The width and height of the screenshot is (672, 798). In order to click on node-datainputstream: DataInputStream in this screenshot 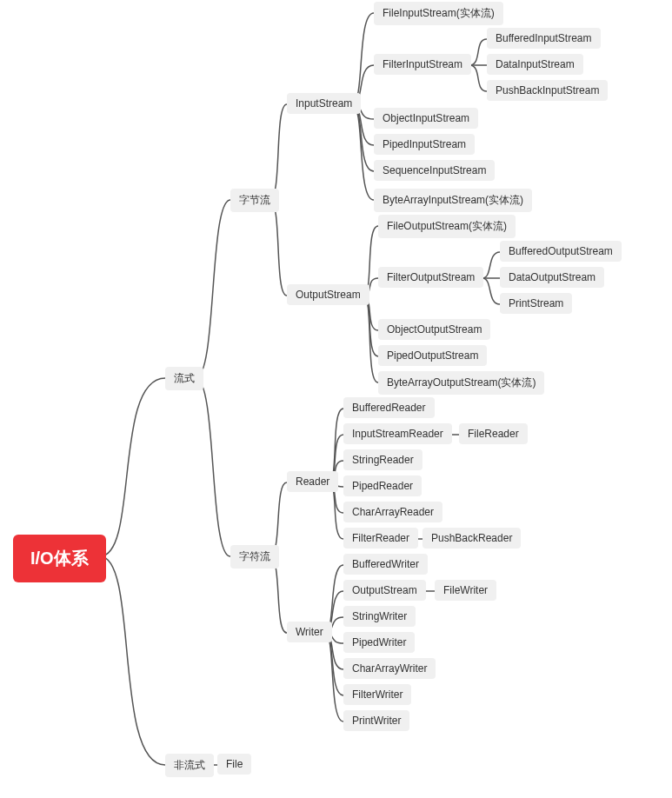, I will do `click(536, 64)`.